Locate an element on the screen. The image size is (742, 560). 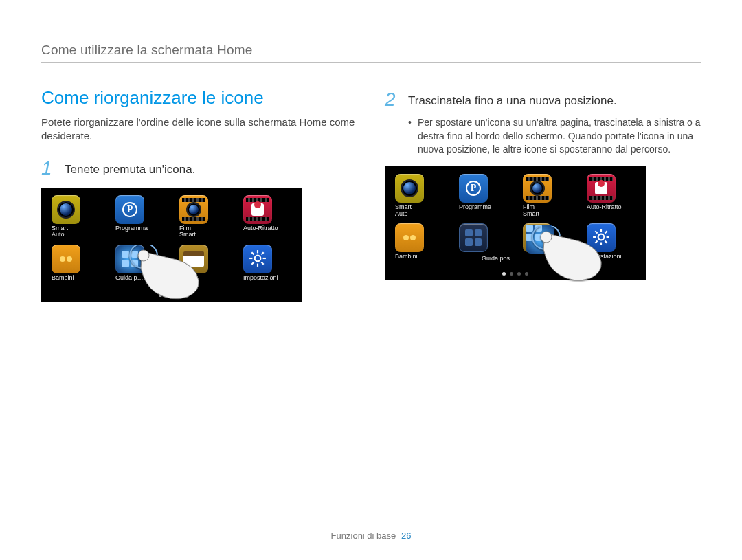
step-1-number: 1 is located at coordinates (49, 168).